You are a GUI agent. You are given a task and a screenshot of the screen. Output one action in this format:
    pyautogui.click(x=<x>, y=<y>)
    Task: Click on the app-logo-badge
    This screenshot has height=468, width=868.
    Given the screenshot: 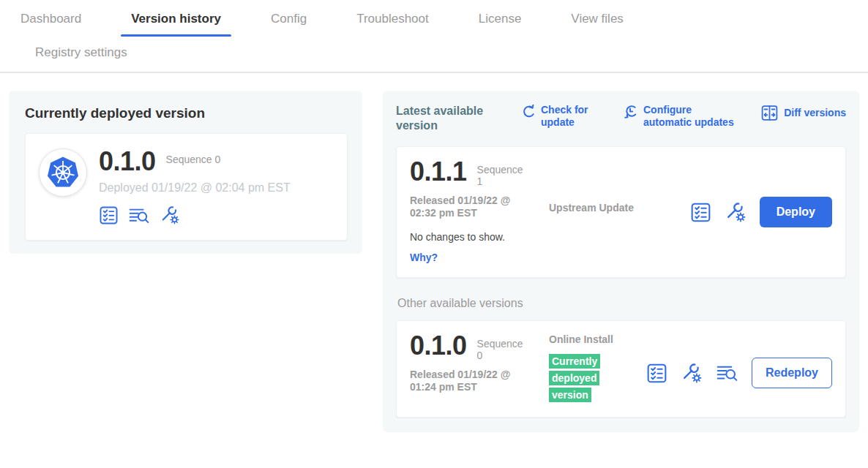 What is the action you would take?
    pyautogui.click(x=63, y=173)
    